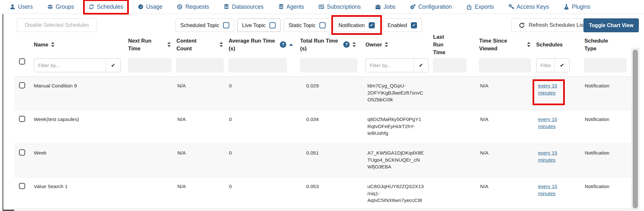 Image resolution: width=644 pixels, height=211 pixels. Describe the element at coordinates (402, 25) in the screenshot. I see `filter-chip-enabled: Enabled ✔` at that location.